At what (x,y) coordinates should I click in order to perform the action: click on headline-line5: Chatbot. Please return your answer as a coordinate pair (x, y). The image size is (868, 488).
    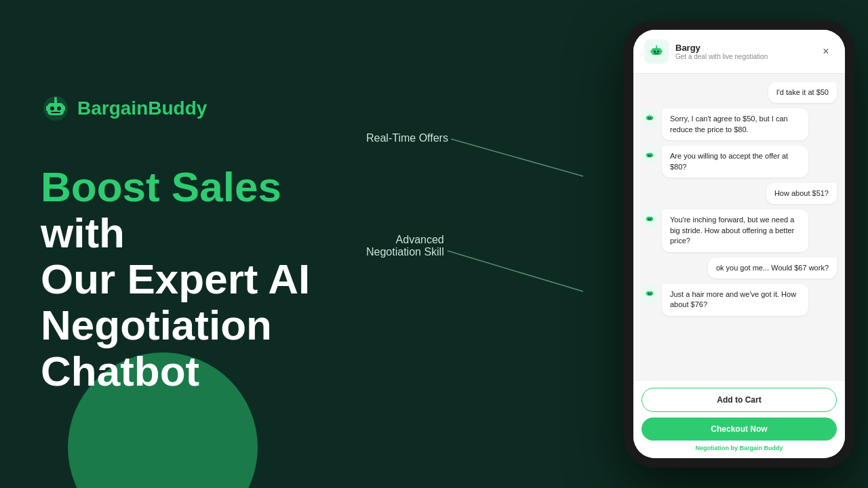
    Looking at the image, I should click on (176, 371).